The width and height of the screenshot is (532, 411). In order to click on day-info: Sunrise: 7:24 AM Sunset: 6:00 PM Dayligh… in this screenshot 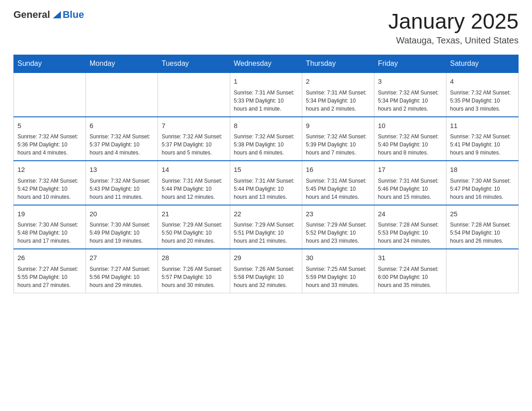, I will do `click(410, 277)`.